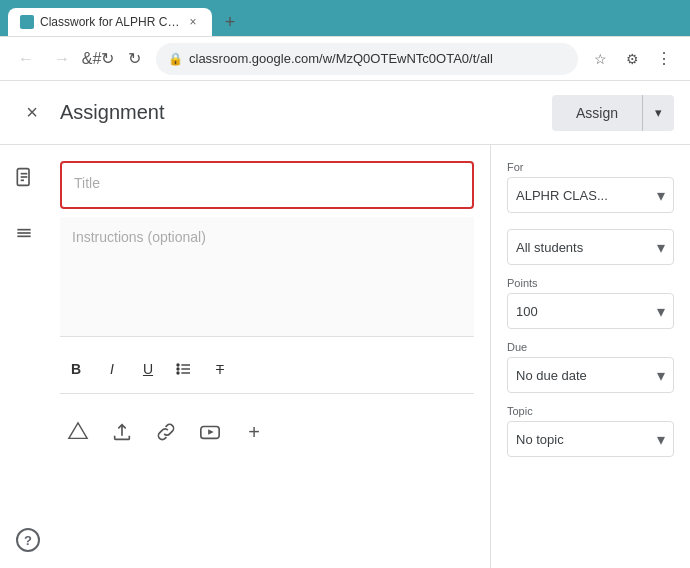 The width and height of the screenshot is (690, 568). Describe the element at coordinates (62, 59) in the screenshot. I see `forward-button: →` at that location.